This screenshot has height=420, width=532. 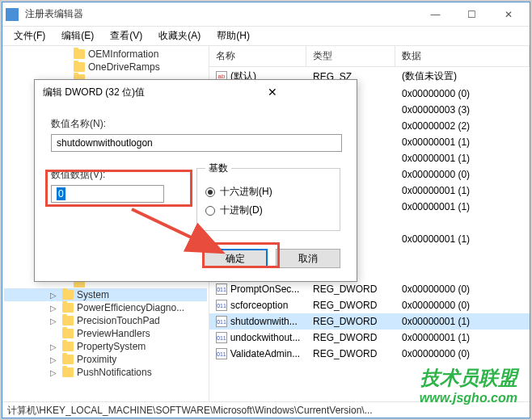 I want to click on tree-label: PropertySystem, so click(x=112, y=346).